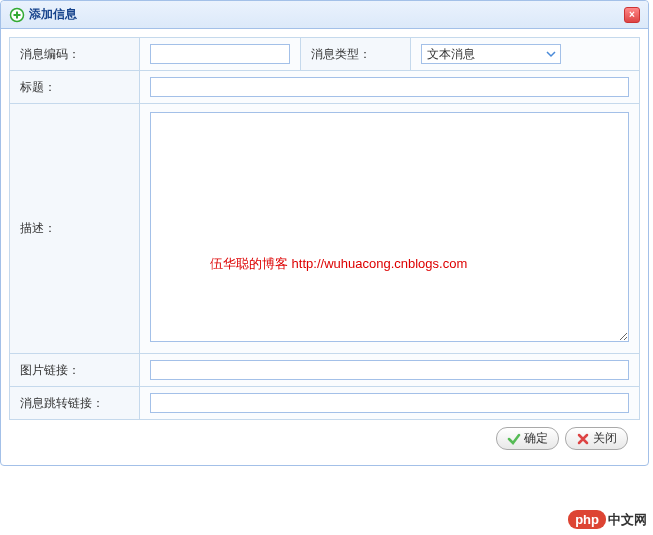 The image size is (653, 535). What do you see at coordinates (583, 439) in the screenshot?
I see `x-icon` at bounding box center [583, 439].